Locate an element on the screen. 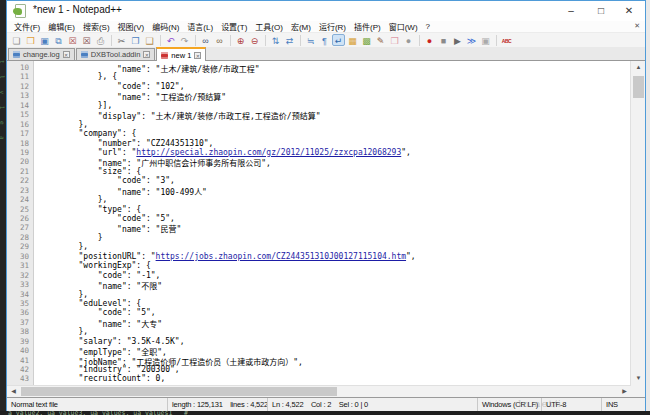  open-file-icon: ❒ is located at coordinates (30, 40).